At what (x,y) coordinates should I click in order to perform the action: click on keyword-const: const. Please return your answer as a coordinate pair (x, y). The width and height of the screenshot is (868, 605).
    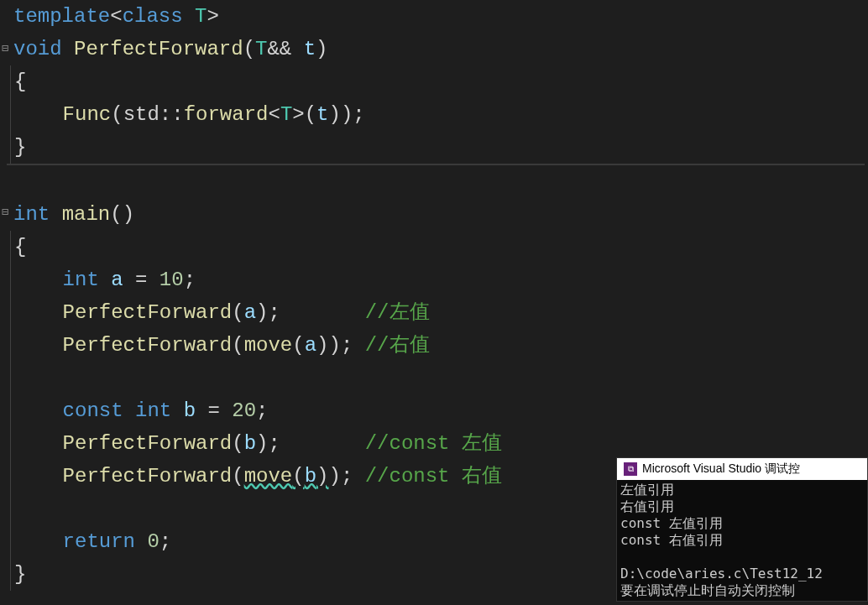
    Looking at the image, I should click on (93, 411).